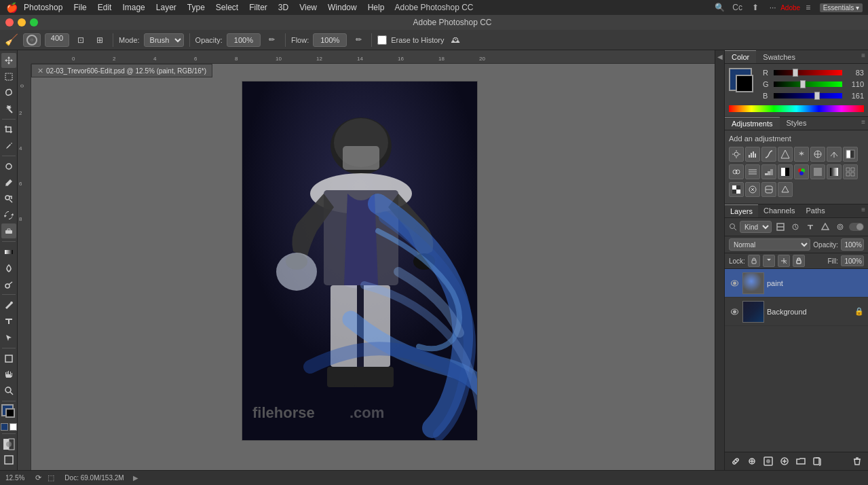 The height and width of the screenshot is (485, 868). What do you see at coordinates (785, 190) in the screenshot?
I see `adj-extra3-btn` at bounding box center [785, 190].